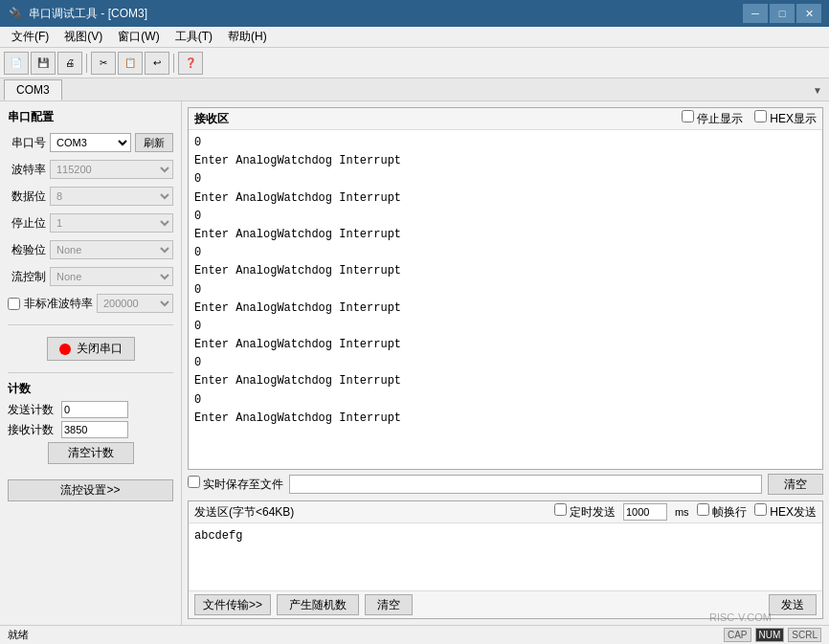 This screenshot has width=829, height=644. I want to click on count-section: 计数 发送计数 0 接收计数 3850 清空计数, so click(90, 425).